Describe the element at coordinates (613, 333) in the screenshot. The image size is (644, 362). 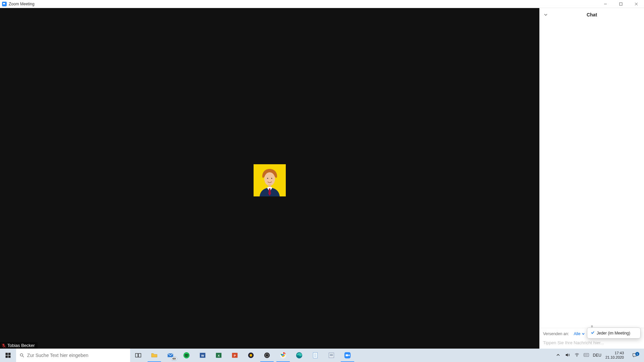
I see `send-to-menu-item-label: Jeder (im Meeting)` at that location.